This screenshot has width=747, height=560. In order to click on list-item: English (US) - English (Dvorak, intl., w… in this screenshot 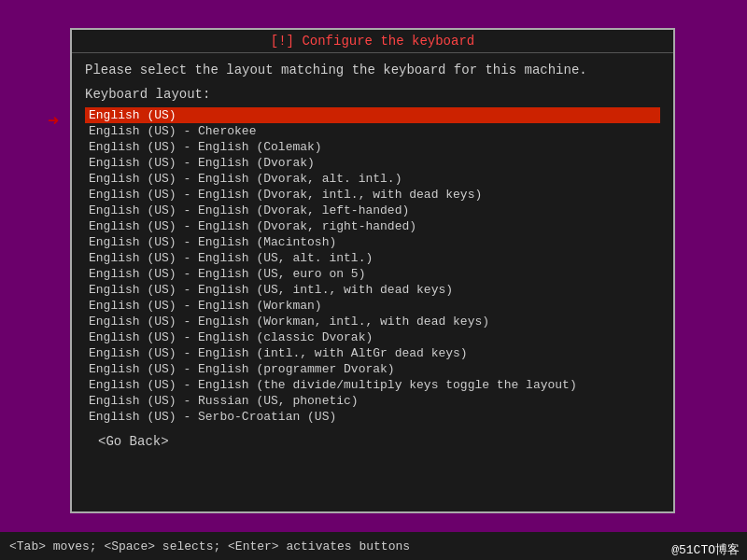, I will do `click(373, 194)`.